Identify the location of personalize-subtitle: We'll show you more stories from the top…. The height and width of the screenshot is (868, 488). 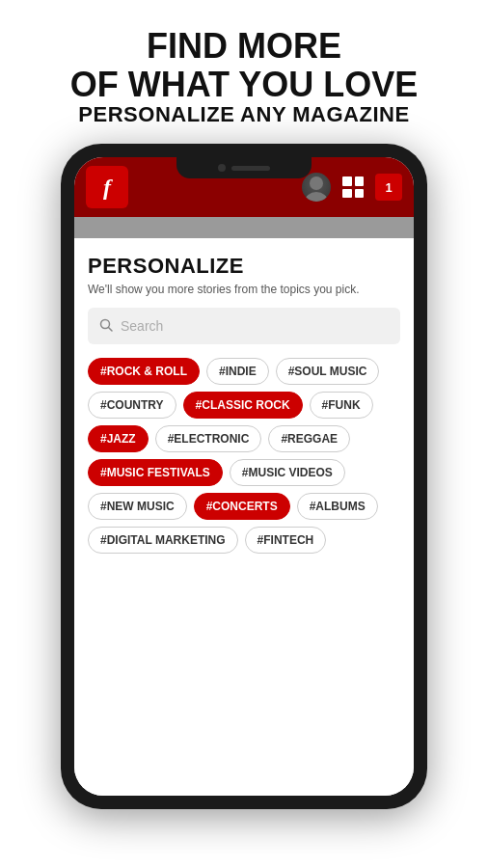
(244, 289).